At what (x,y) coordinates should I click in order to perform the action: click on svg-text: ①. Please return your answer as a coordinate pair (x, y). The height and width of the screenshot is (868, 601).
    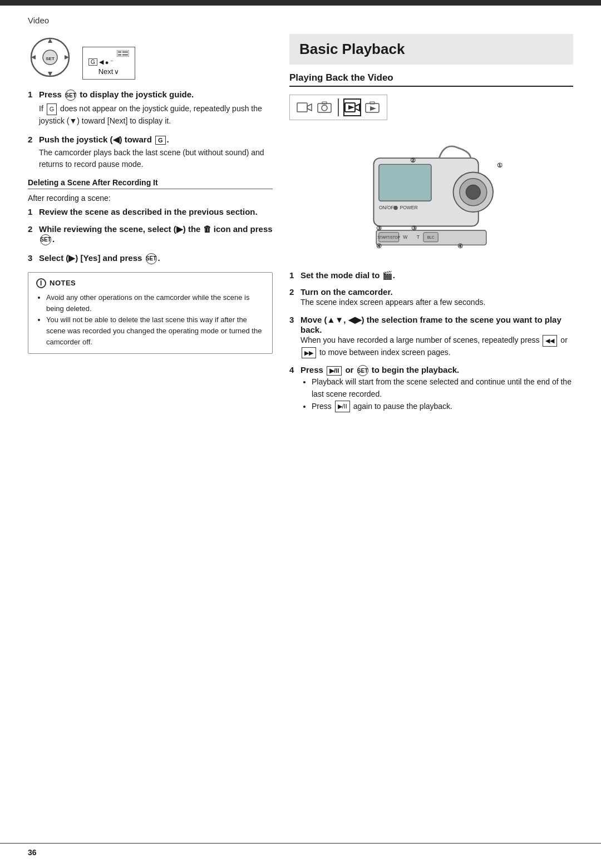
    Looking at the image, I should click on (500, 165).